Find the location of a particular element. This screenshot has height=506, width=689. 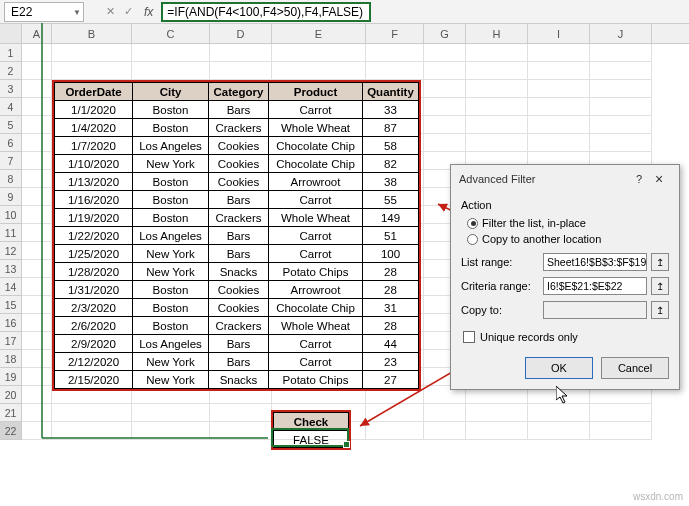

accept-formula-icon: ✓ is located at coordinates (128, 12).